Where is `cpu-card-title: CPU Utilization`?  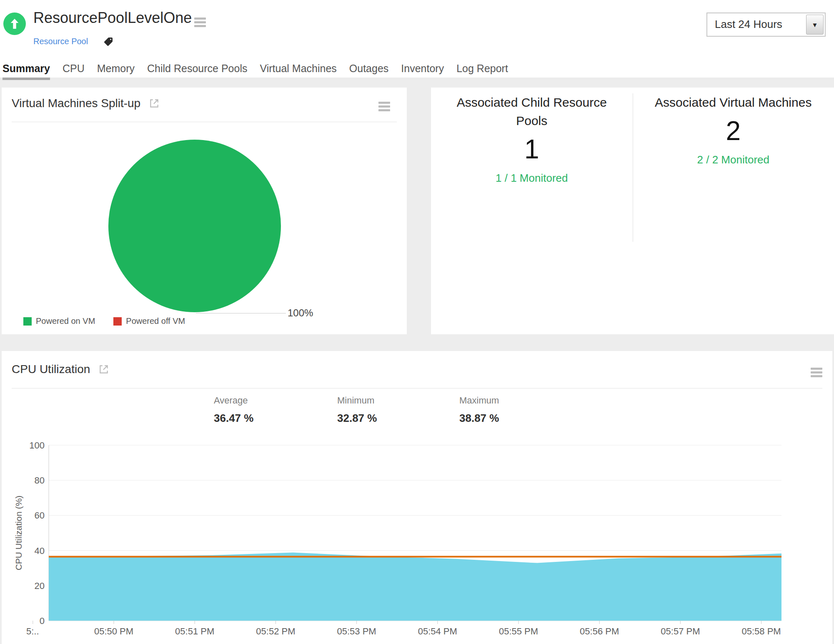
cpu-card-title: CPU Utilization is located at coordinates (60, 369).